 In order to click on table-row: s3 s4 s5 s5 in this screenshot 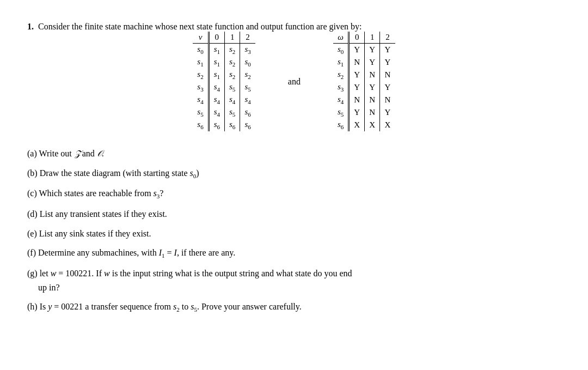, I will do `click(224, 87)`.